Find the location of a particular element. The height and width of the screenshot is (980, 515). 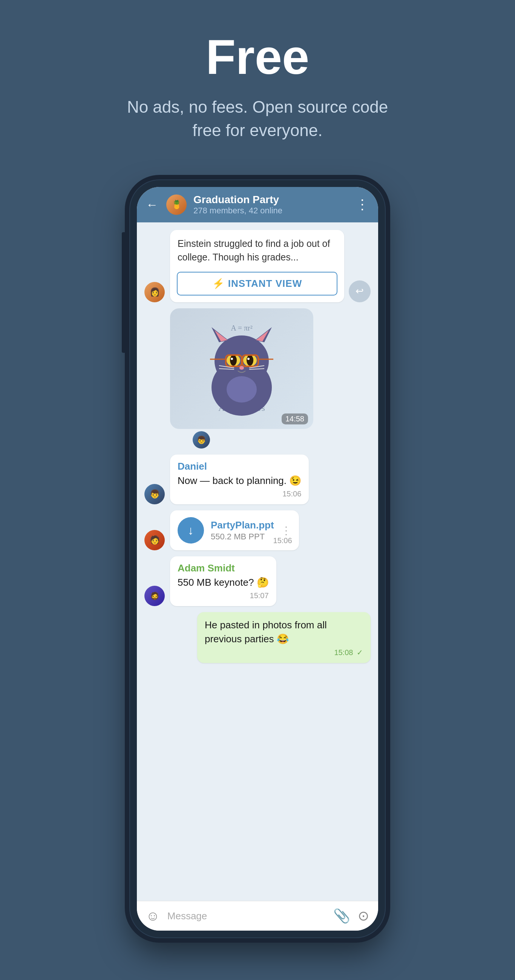

own-bubble: He pasted in photos from all previous pa… is located at coordinates (284, 638).